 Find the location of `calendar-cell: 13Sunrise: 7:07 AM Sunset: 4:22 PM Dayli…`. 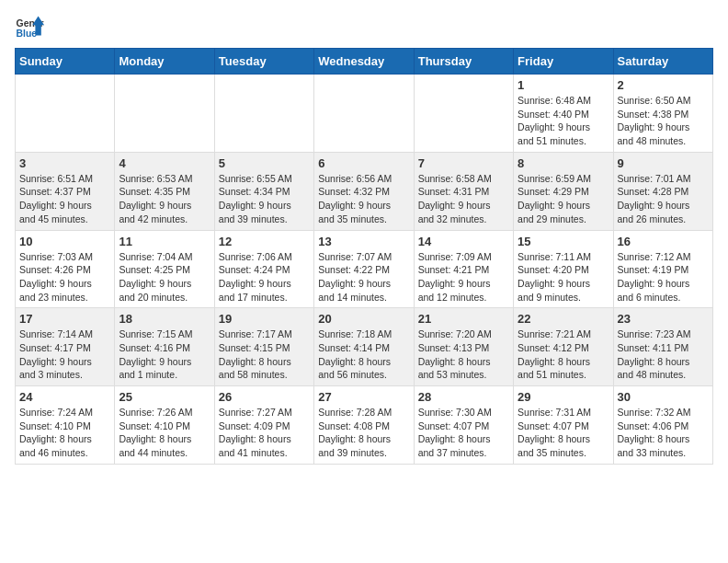

calendar-cell: 13Sunrise: 7:07 AM Sunset: 4:22 PM Dayli… is located at coordinates (364, 269).